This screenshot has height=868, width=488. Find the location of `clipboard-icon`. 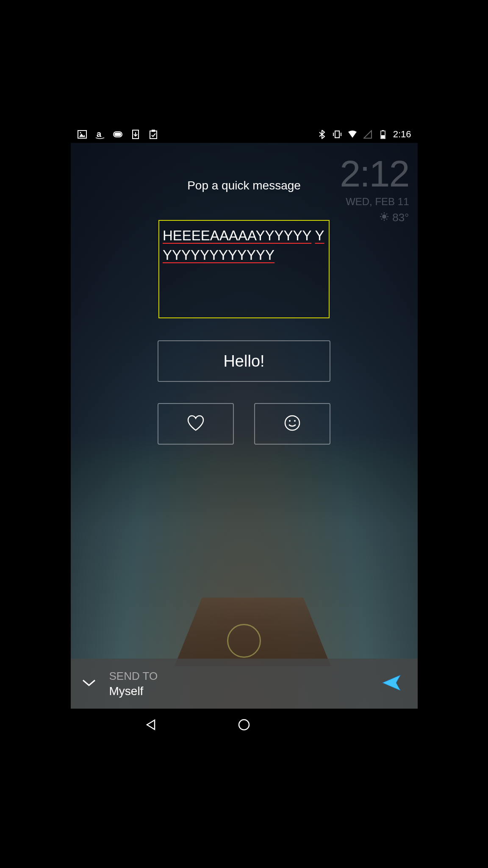

clipboard-icon is located at coordinates (153, 134).